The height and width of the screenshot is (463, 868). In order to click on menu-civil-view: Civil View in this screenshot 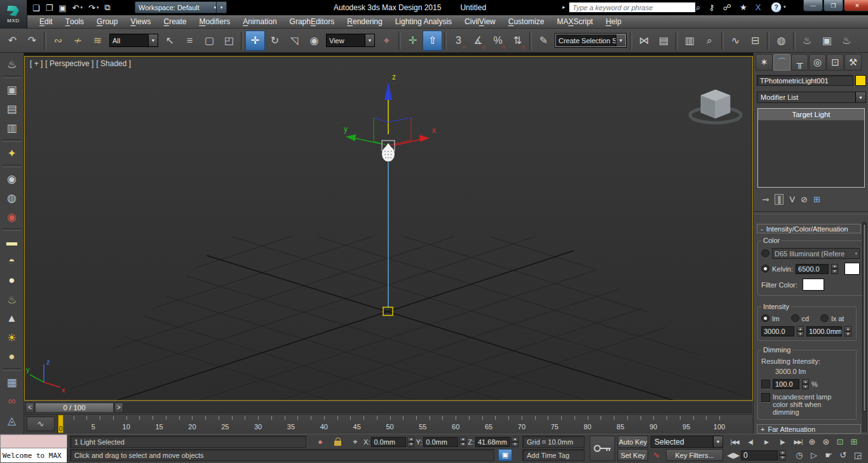, I will do `click(480, 22)`.